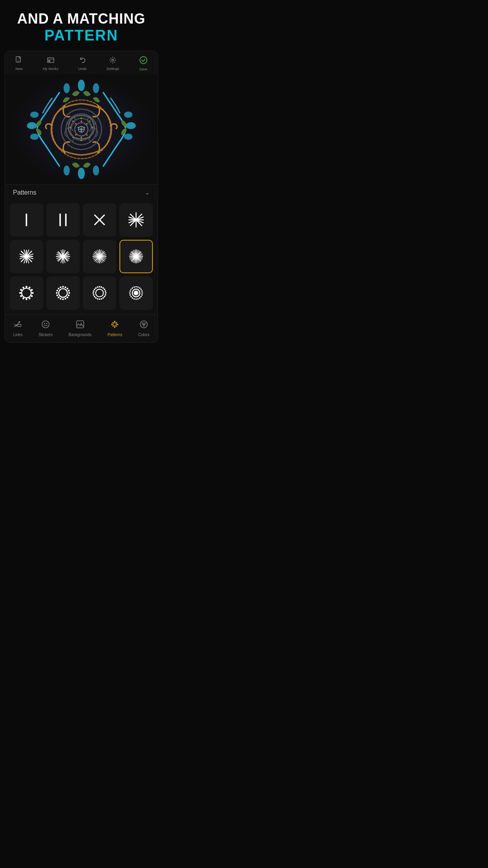 The height and width of the screenshot is (868, 488). What do you see at coordinates (51, 61) in the screenshot?
I see `my-works-icon` at bounding box center [51, 61].